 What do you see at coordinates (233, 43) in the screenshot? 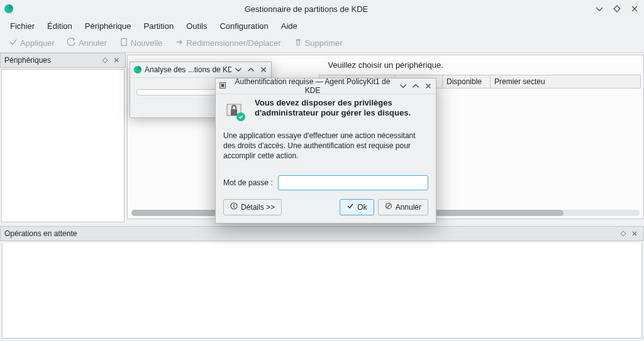
I see `resize-label: Redimensionner/Déplacer` at bounding box center [233, 43].